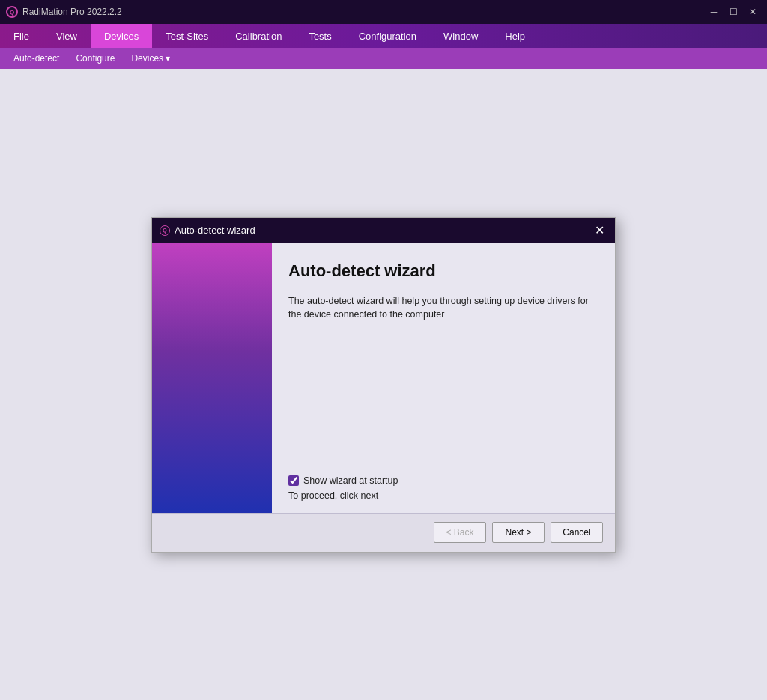 Image resolution: width=767 pixels, height=700 pixels. Describe the element at coordinates (599, 231) in the screenshot. I see `dialog-close-button: ✕` at that location.